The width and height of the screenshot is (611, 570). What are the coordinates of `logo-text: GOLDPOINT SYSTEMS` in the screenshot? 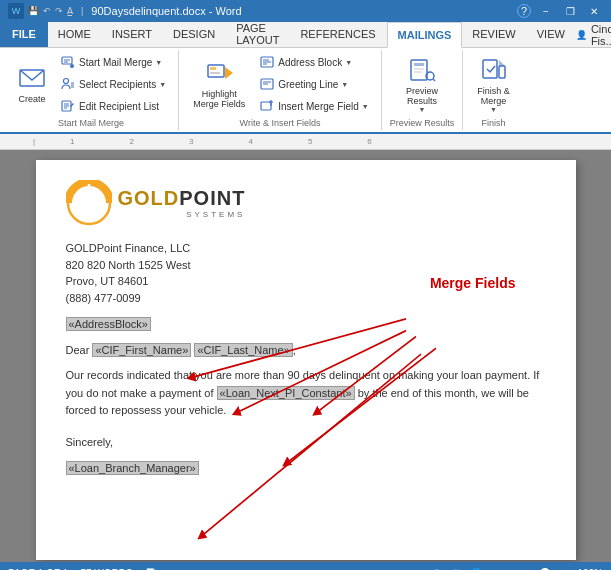 It's located at (182, 203).